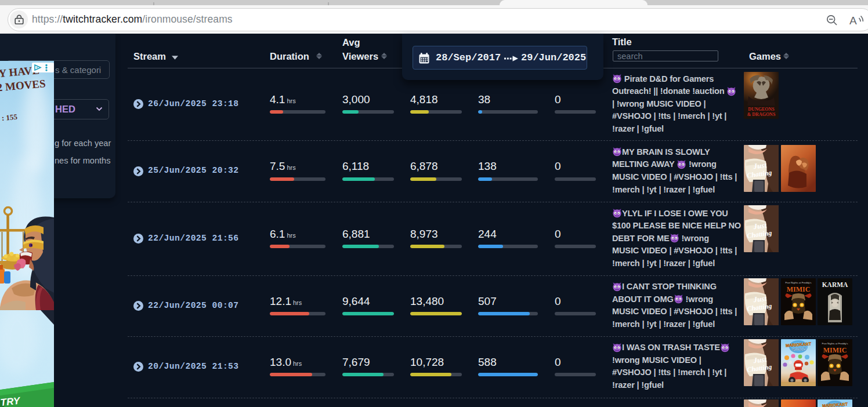  I want to click on svg-text: DUNGEONS, so click(761, 109).